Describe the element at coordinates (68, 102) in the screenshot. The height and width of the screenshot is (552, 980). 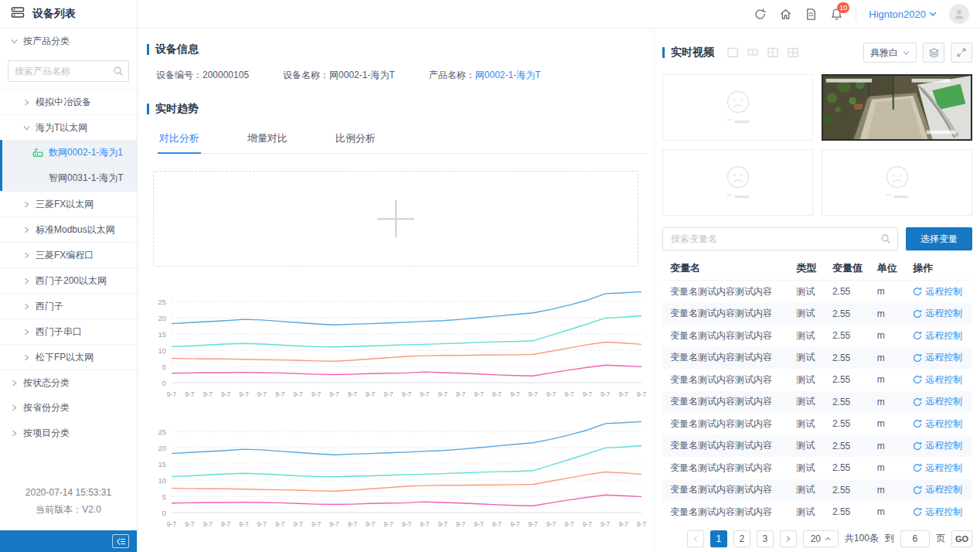
I see `sidebar-item: 模拟中冶设备` at that location.